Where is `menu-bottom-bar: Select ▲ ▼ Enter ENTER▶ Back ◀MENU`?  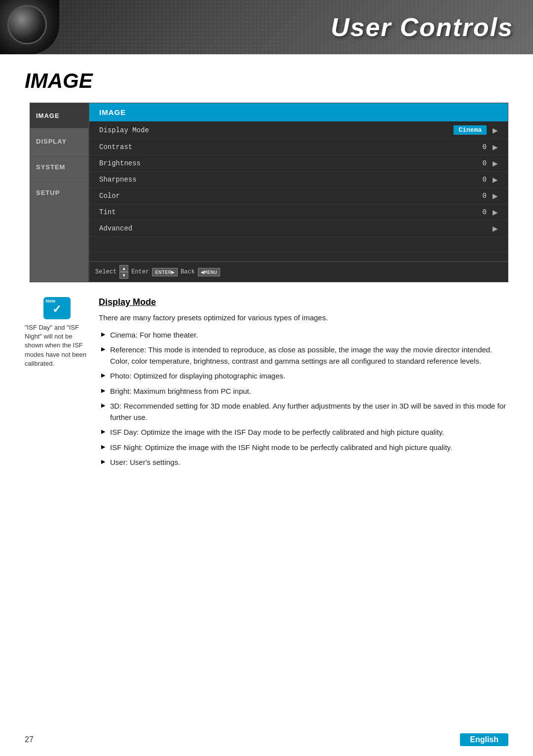
menu-bottom-bar: Select ▲ ▼ Enter ENTER▶ Back ◀MENU is located at coordinates (299, 271).